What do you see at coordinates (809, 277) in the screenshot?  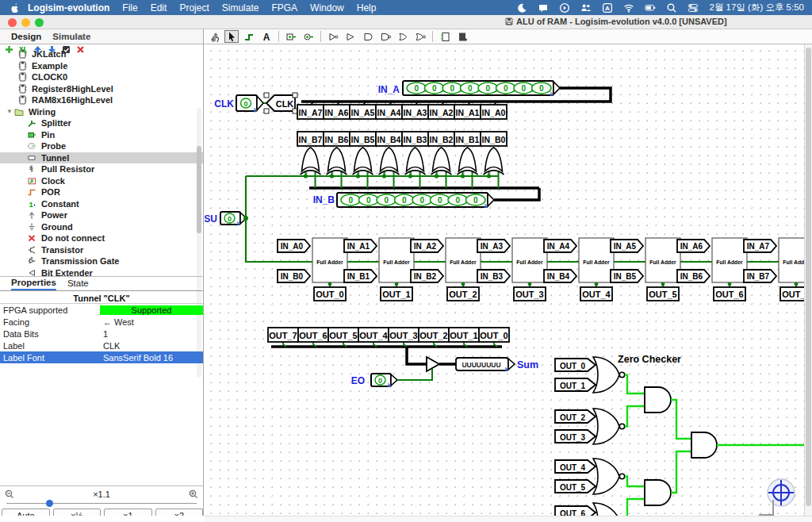 I see `canvas-vertical-scrollbar-thumb` at bounding box center [809, 277].